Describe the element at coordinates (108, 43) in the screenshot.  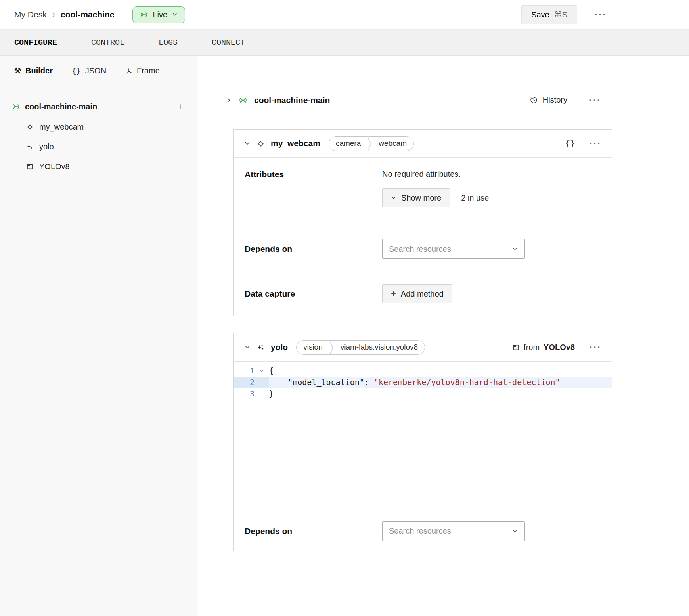
I see `tab-control: CONTROL` at that location.